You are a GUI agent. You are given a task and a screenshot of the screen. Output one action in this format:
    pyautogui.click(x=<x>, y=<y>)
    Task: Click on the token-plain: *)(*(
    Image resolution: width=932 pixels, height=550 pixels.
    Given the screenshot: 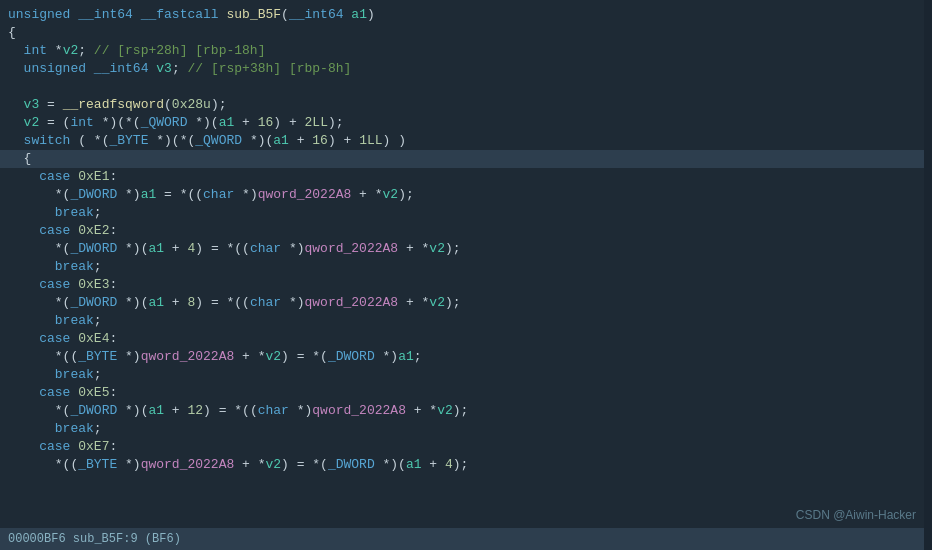 What is the action you would take?
    pyautogui.click(x=172, y=140)
    